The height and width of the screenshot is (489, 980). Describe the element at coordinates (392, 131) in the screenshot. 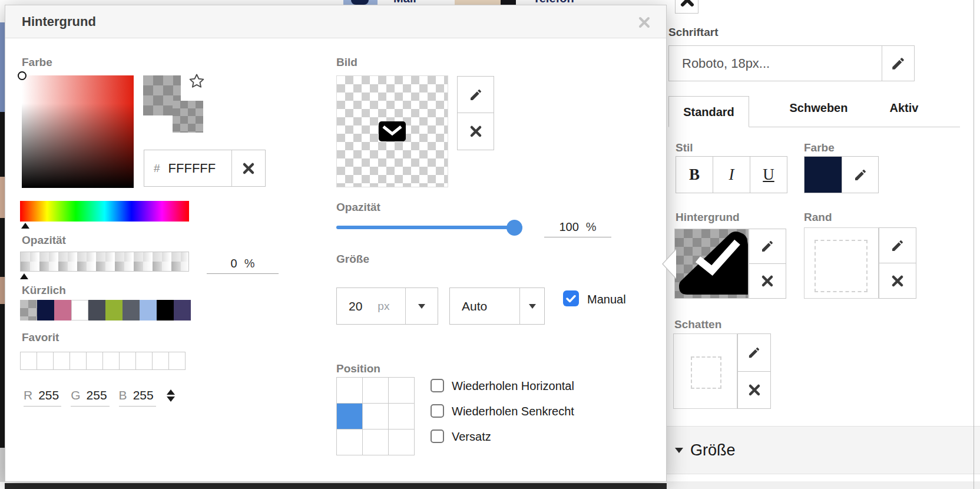

I see `image-preview` at that location.